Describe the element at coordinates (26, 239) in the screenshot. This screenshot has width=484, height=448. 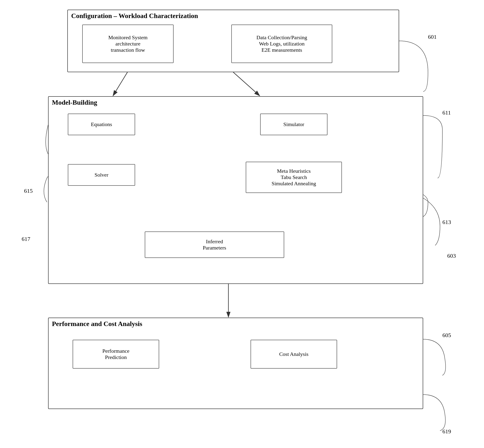
I see `ref-617: 617` at that location.